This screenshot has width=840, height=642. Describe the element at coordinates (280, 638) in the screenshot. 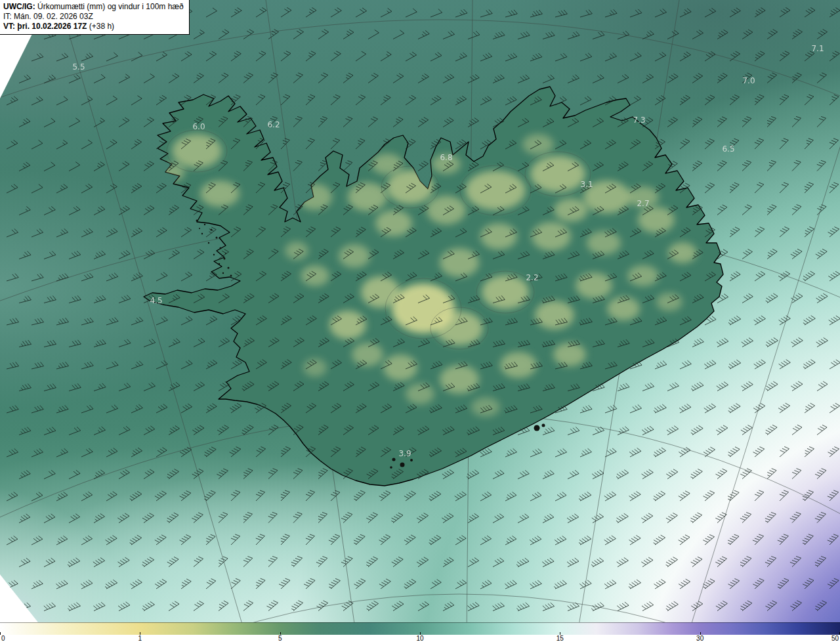

I see `colorbar-tick-label: 5` at that location.